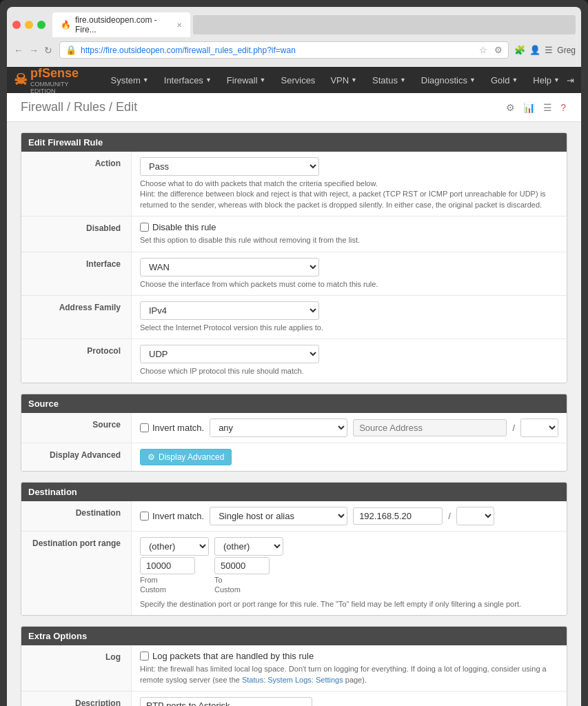 The image size is (588, 706). I want to click on disabled-checkbox-text: Disable this rule, so click(185, 228).